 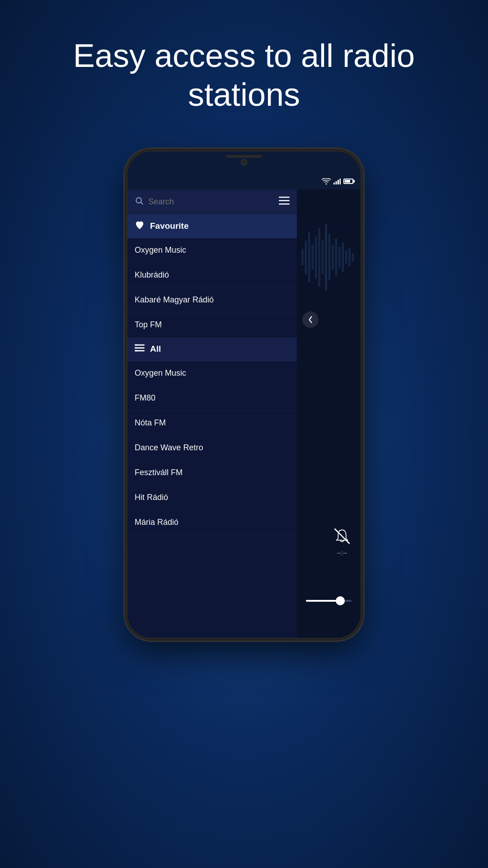 I want to click on station-hit-radio: Hit Rádió, so click(x=212, y=498).